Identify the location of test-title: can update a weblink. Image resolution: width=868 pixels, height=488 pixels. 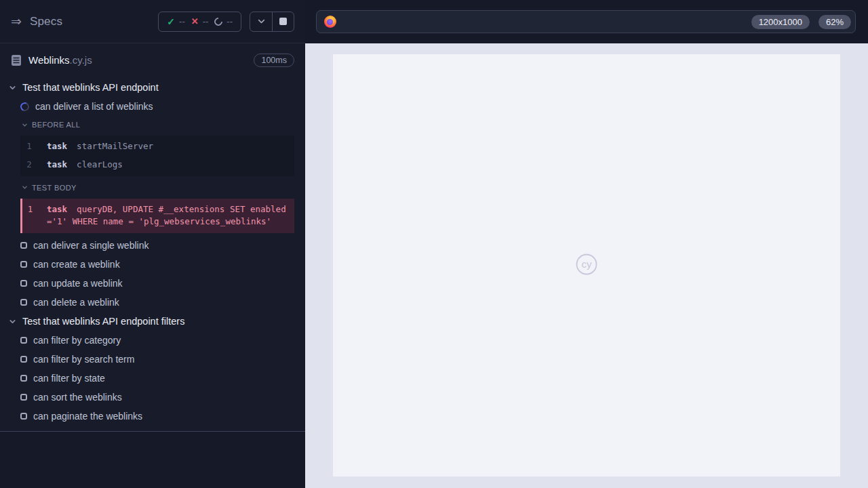
(78, 283).